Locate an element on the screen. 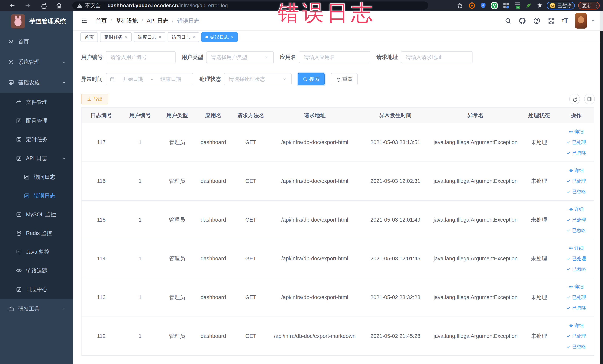 The width and height of the screenshot is (603, 364). update-badge: 更新 ⋮ is located at coordinates (589, 6).